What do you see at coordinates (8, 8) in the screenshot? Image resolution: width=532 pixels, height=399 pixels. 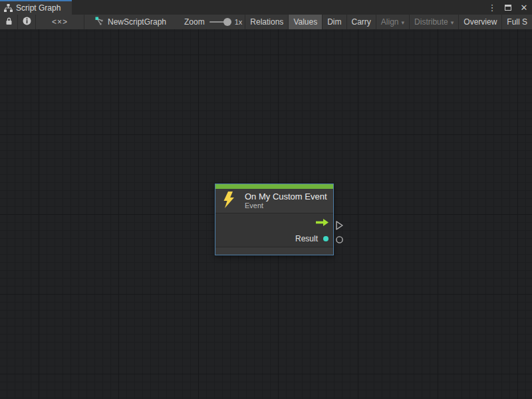 I see `graph-hierarchy-icon` at bounding box center [8, 8].